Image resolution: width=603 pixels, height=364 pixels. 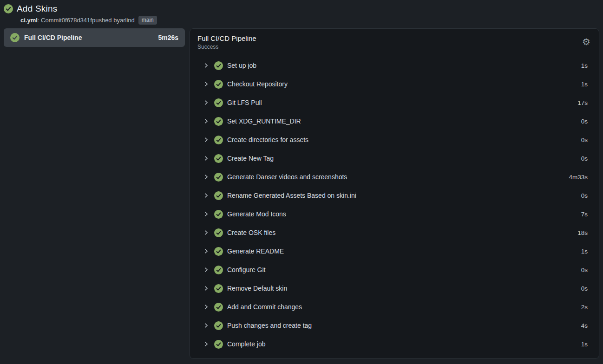 I want to click on jobs-sidebar: Full CI/CD Pipeline 5m26s, so click(x=94, y=38).